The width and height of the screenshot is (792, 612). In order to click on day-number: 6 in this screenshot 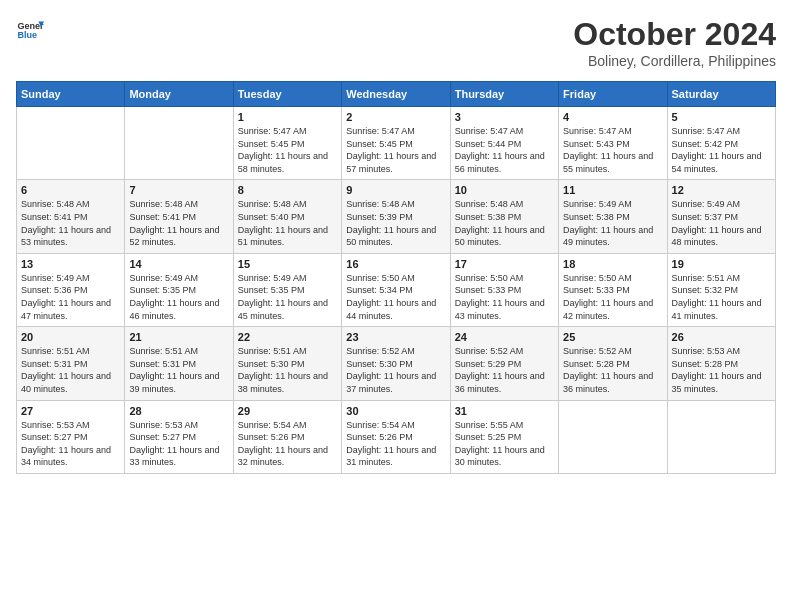, I will do `click(70, 190)`.